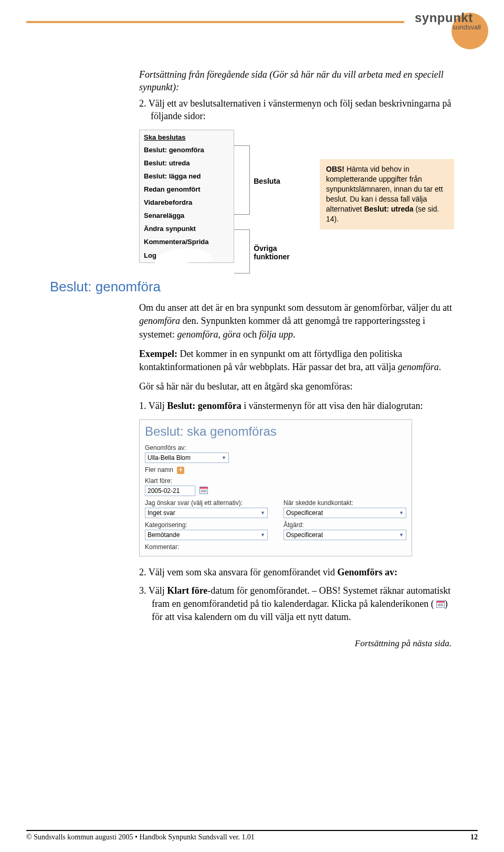 The width and height of the screenshot is (504, 852). What do you see at coordinates (345, 503) in the screenshot?
I see `label-kundkontakt: När skedde kundkontakt:` at bounding box center [345, 503].